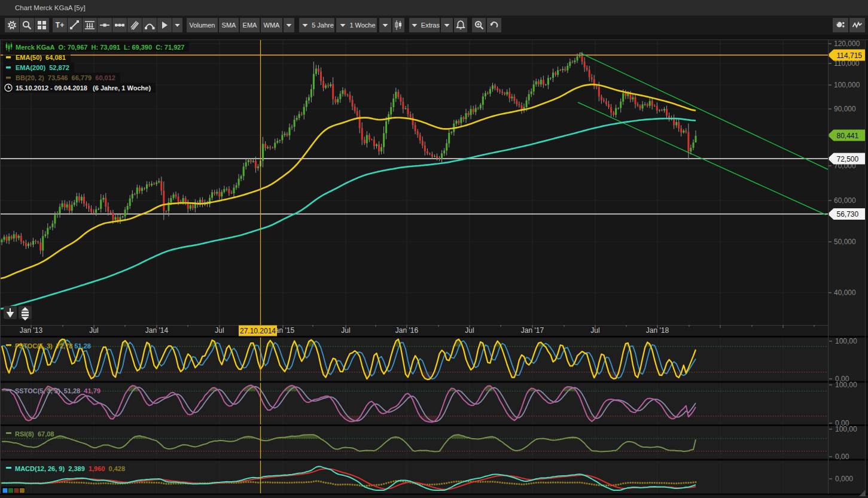 The width and height of the screenshot is (868, 498). Describe the element at coordinates (848, 214) in the screenshot. I see `svg-text: 56,730` at that location.